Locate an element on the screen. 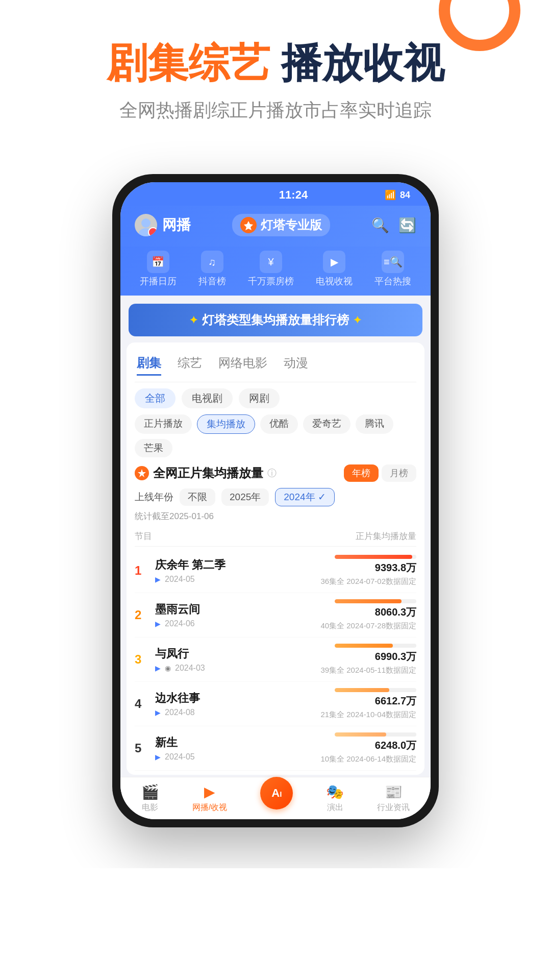 This screenshot has width=551, height=980. nav-tab-calendar: 📅 开播日历 is located at coordinates (158, 269).